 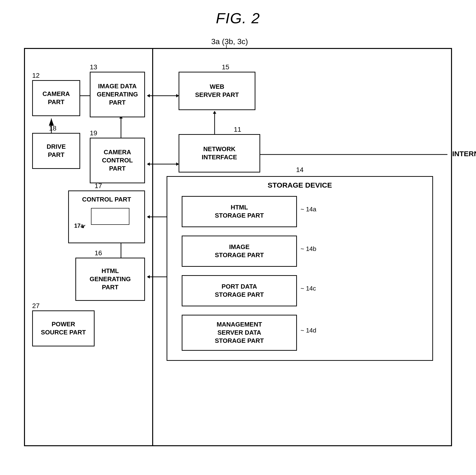 I want to click on html-gen-box: HTMLGENERATINGPART, so click(x=110, y=279).